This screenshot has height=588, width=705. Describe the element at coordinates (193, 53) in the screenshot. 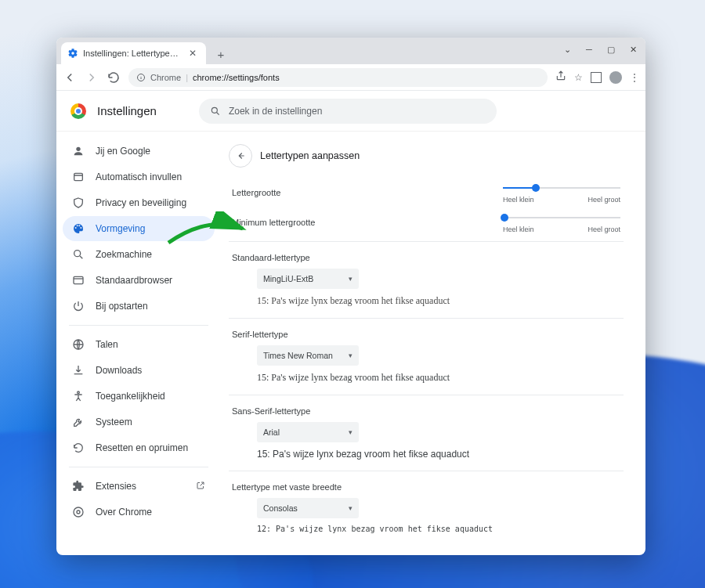

I see `close-tab-icon: ✕` at that location.